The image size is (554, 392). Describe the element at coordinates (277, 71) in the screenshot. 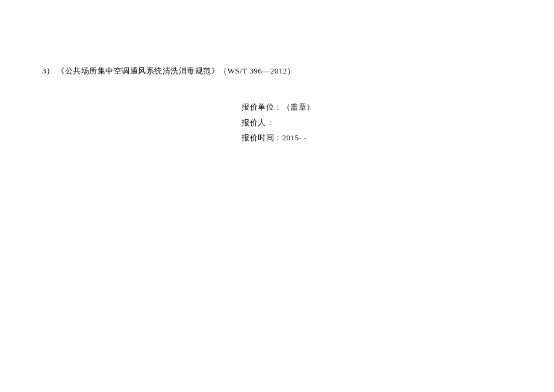

I see `list-item-3: 3） 《公共场所集中空调通风系统清洗消毒规范》（WS/T 396—2012）` at that location.